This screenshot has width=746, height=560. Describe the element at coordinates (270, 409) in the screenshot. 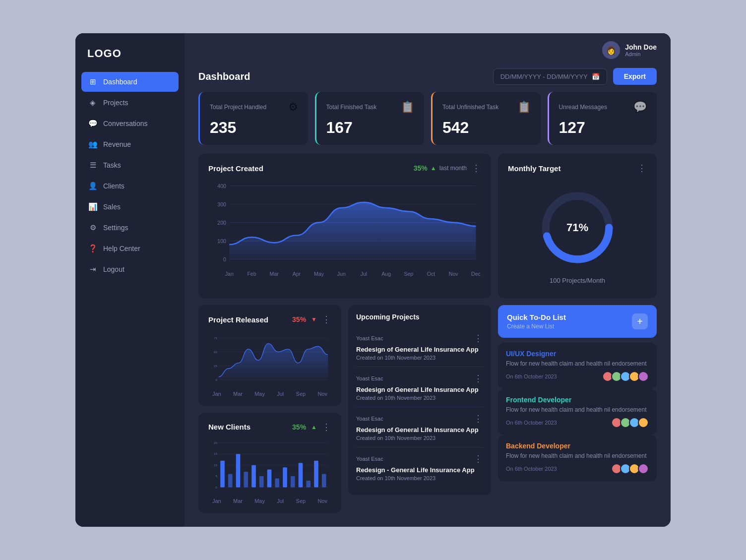

I see `left-charts-column: Project Released 35% ▼ ⋮ 0255075 JanMarM…` at that location.